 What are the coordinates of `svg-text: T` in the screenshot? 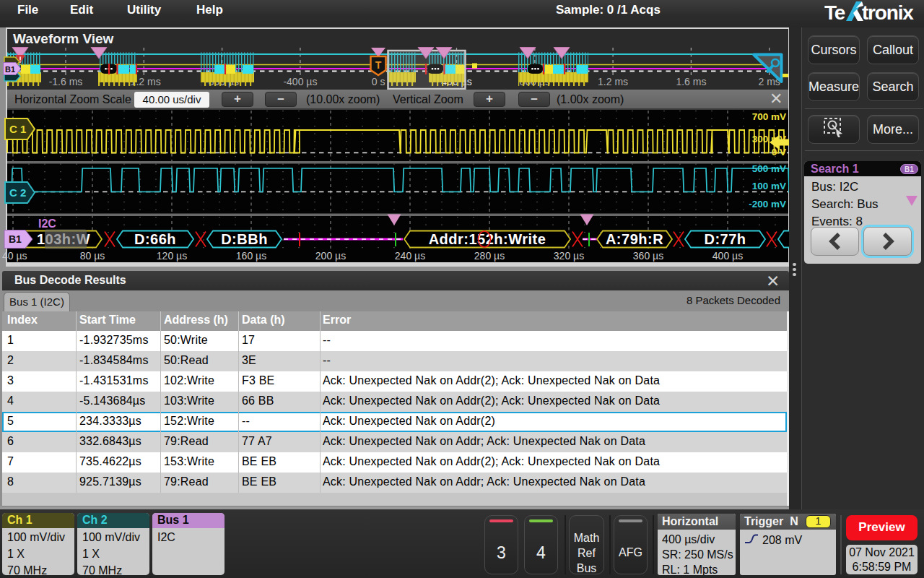 It's located at (378, 65).